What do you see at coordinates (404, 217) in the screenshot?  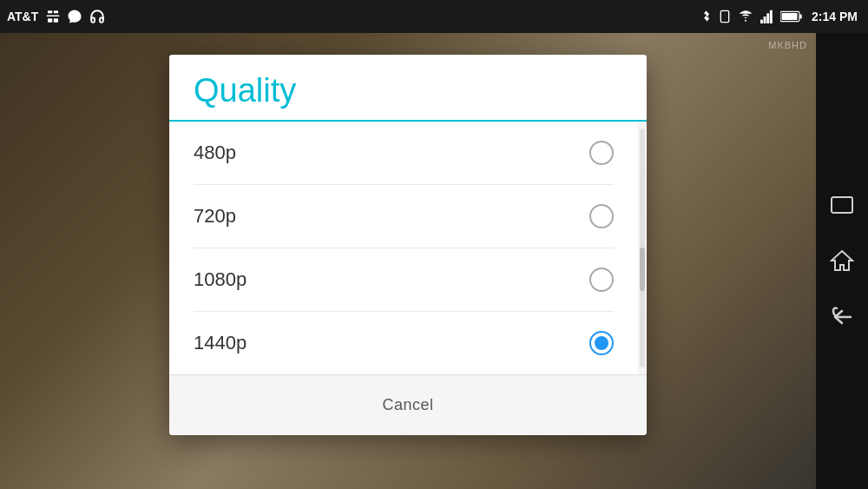 I see `option-720p: 720p` at bounding box center [404, 217].